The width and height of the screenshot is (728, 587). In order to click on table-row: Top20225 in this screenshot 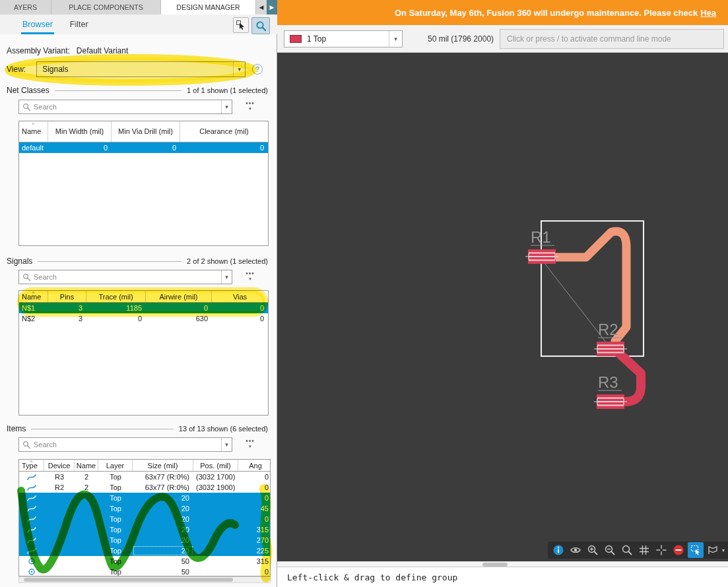, I will do `click(145, 551)`.